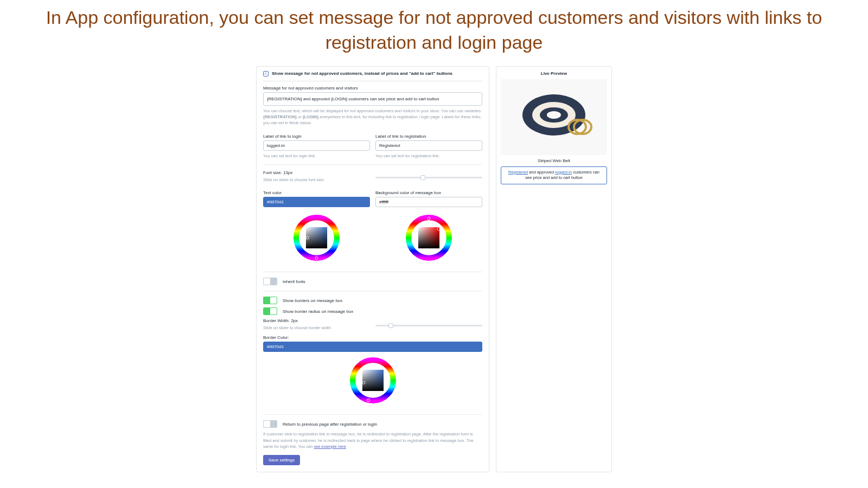  What do you see at coordinates (373, 117) in the screenshot?
I see `message-help: You can choose text, which will be displ…` at bounding box center [373, 117].